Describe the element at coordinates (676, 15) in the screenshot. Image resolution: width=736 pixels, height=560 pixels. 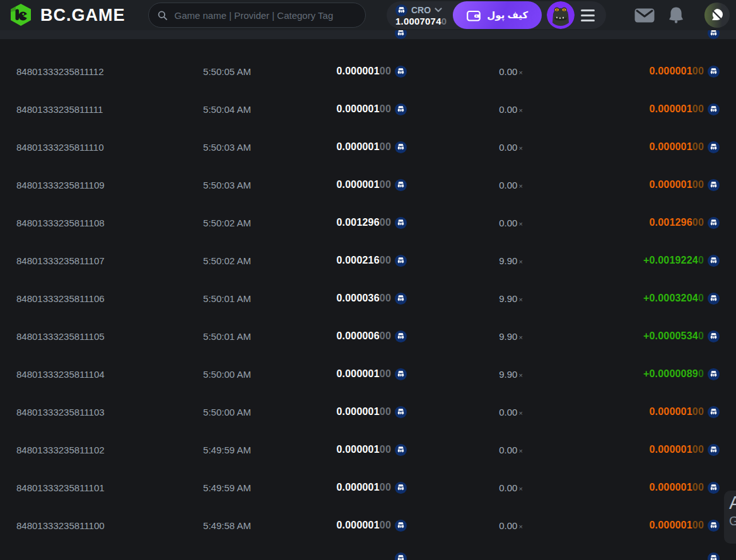
I see `notifications-button` at that location.